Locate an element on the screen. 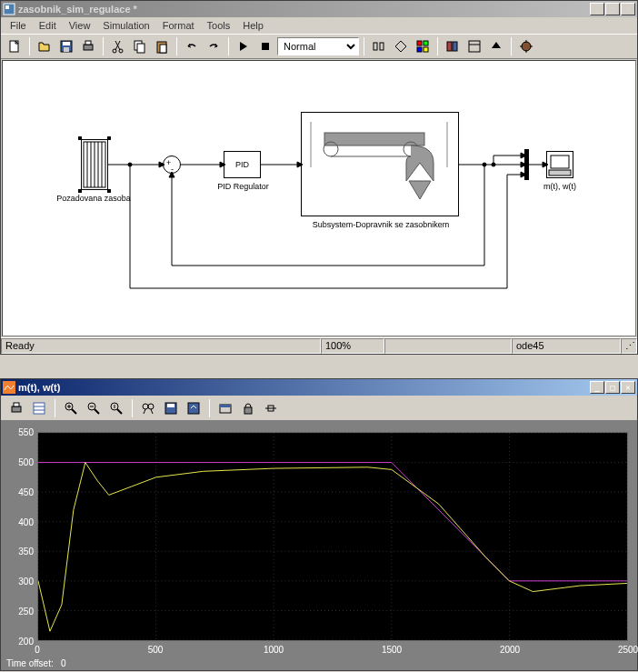 Image resolution: width=638 pixels, height=672 pixels. lock-axes-button is located at coordinates (248, 408).